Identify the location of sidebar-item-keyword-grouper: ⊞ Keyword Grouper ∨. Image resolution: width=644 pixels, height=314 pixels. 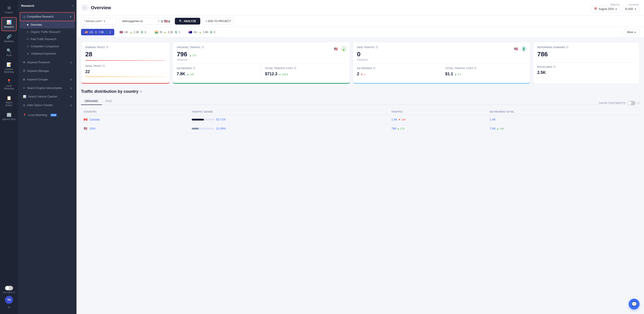
(47, 80).